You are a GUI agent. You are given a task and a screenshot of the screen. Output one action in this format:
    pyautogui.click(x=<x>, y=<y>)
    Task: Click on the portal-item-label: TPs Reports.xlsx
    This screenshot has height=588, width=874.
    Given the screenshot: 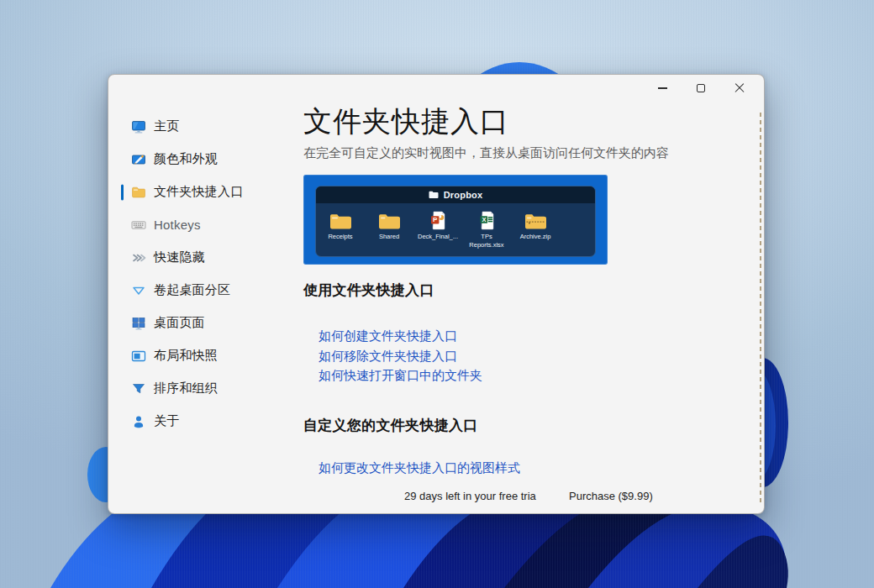 What is the action you would take?
    pyautogui.click(x=487, y=241)
    